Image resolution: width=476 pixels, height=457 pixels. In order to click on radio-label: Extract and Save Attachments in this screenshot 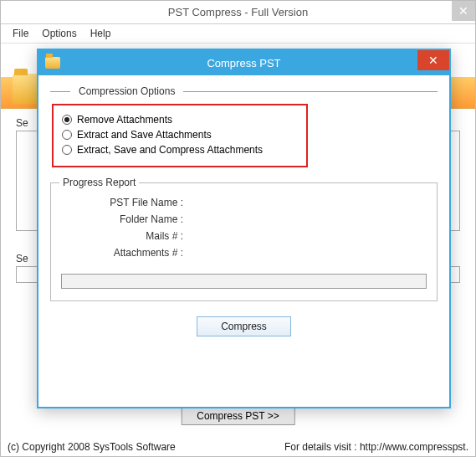, I will do `click(144, 135)`.